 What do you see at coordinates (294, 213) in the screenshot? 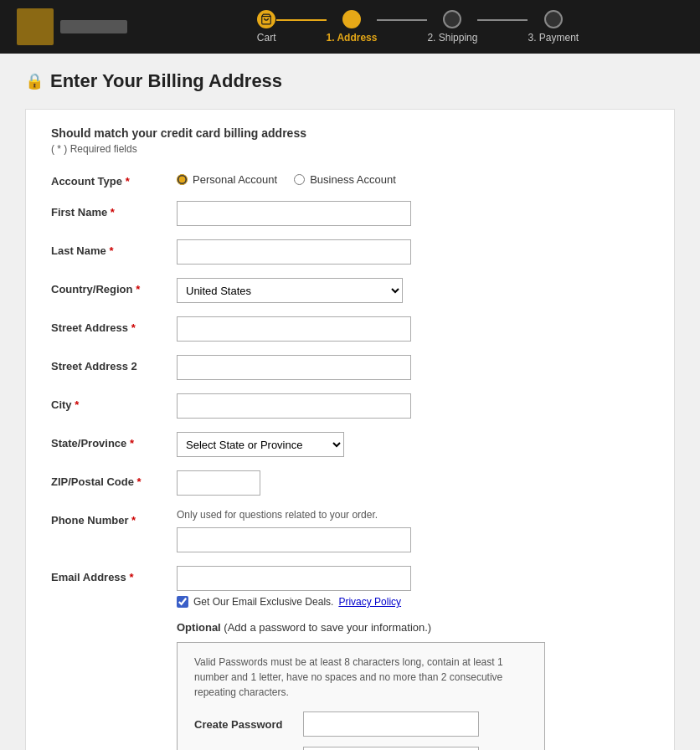
I see `first-name-input` at bounding box center [294, 213].